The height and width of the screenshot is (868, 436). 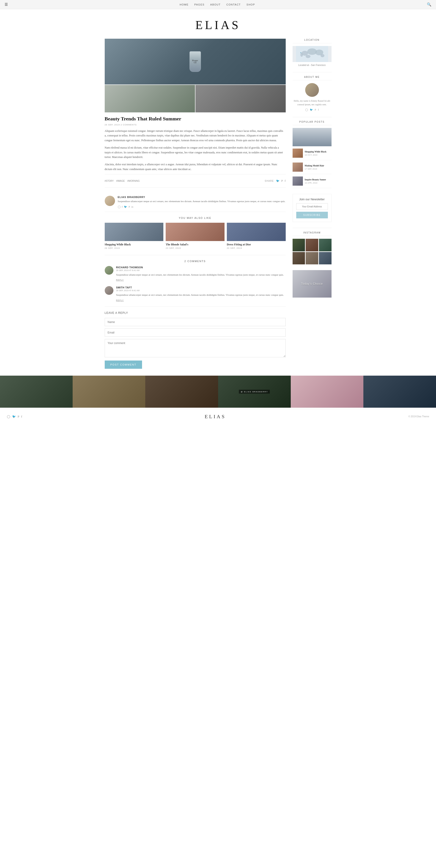 I want to click on popular-post-item-3: Inspire Beauty Sumer 16 APR, 2019, so click(x=312, y=182).